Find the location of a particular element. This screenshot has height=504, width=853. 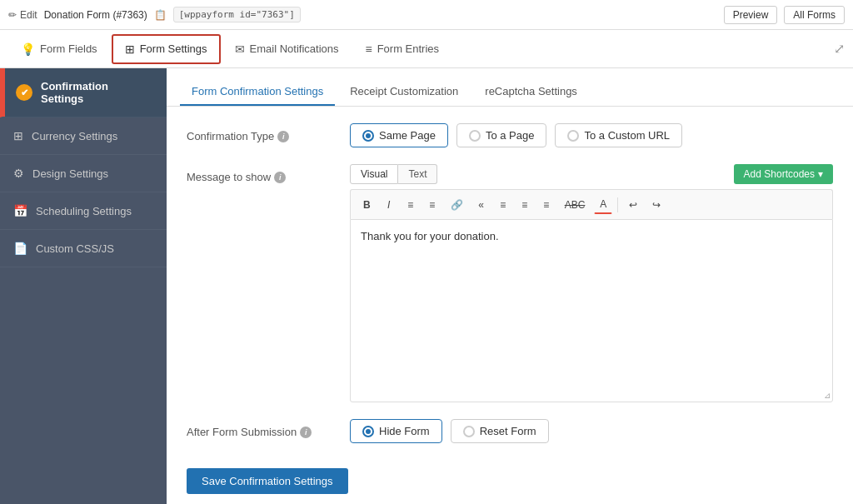

confirmation-type-controls: Same Page To a Page To a Custom URL is located at coordinates (516, 135).